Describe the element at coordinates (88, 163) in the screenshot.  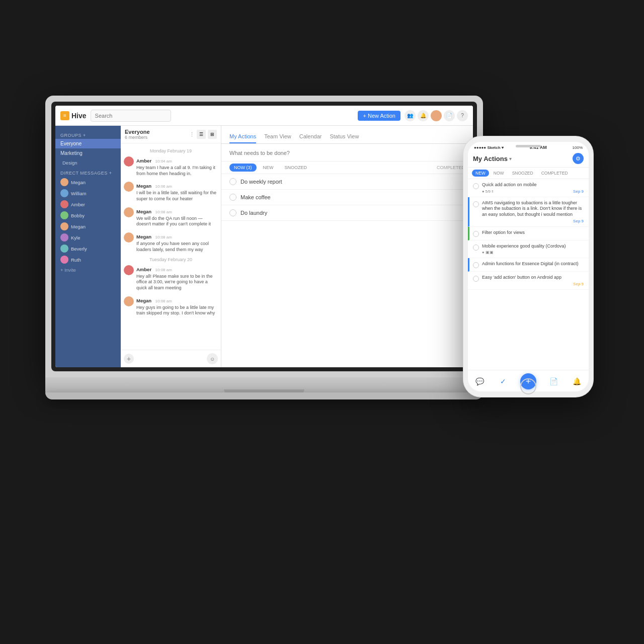
I see `sidebar-item-design: Design` at that location.